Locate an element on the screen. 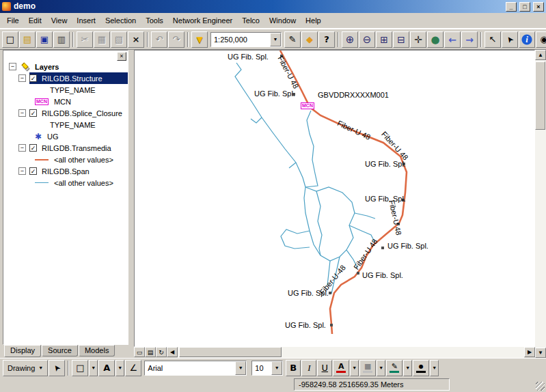  back-button: ← is located at coordinates (452, 40).